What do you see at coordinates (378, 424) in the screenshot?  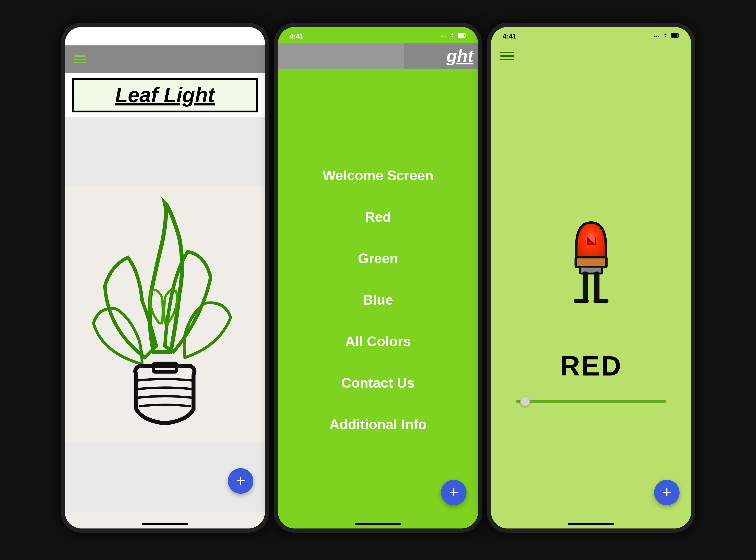 I see `menu-item-additional: Additional Info` at bounding box center [378, 424].